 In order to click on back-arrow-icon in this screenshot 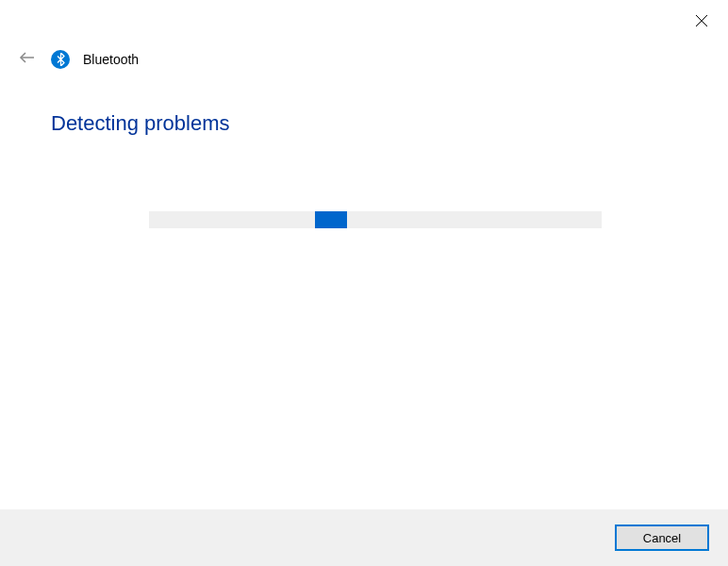, I will do `click(27, 59)`.